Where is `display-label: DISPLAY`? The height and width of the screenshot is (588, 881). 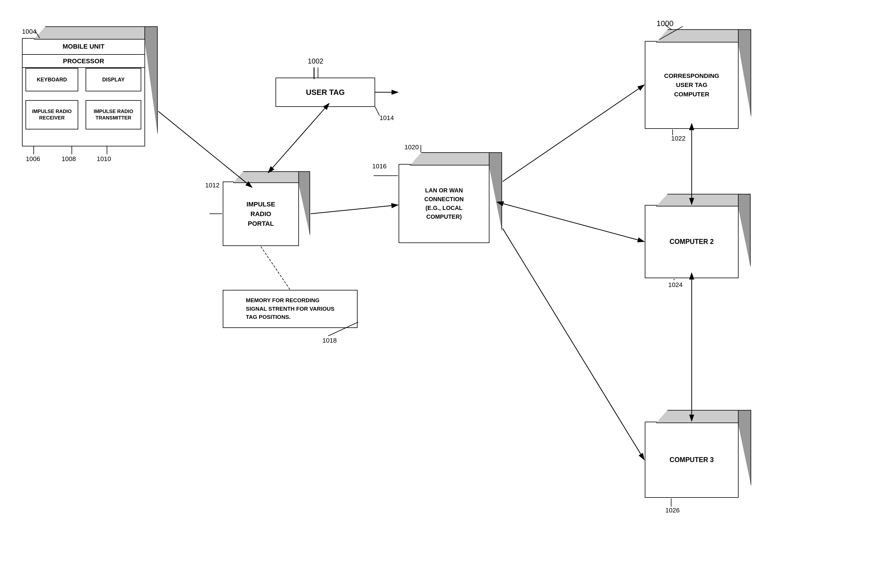
display-label: DISPLAY is located at coordinates (113, 80).